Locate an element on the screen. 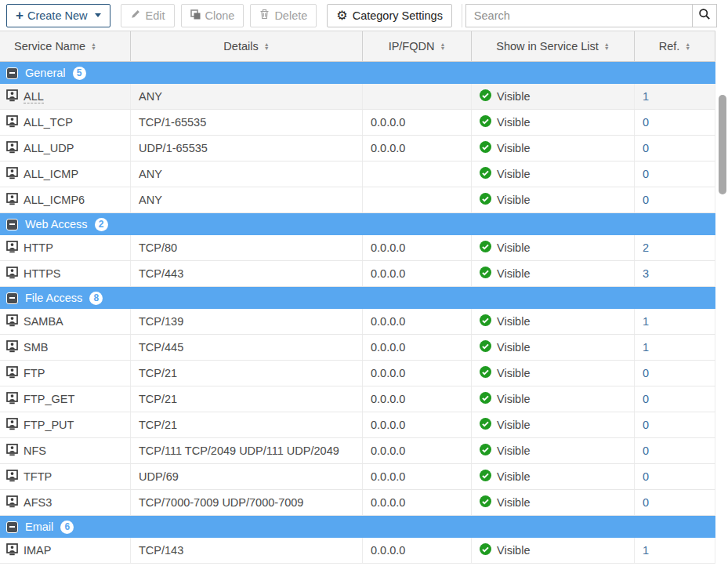  table-row: NFS TCP/111 TCP/2049 UDP/111 UDP/2049 0.… is located at coordinates (357, 452).